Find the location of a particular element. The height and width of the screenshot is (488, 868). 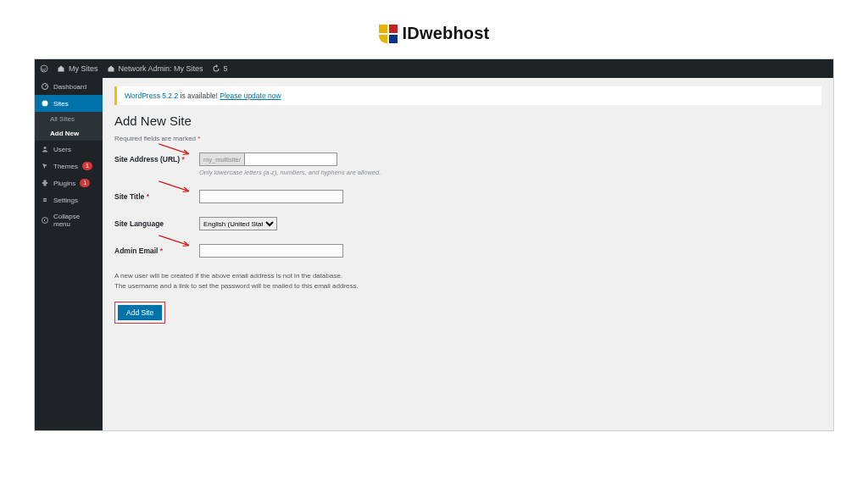

sidebar-item-themes: Themes1 is located at coordinates (69, 166).